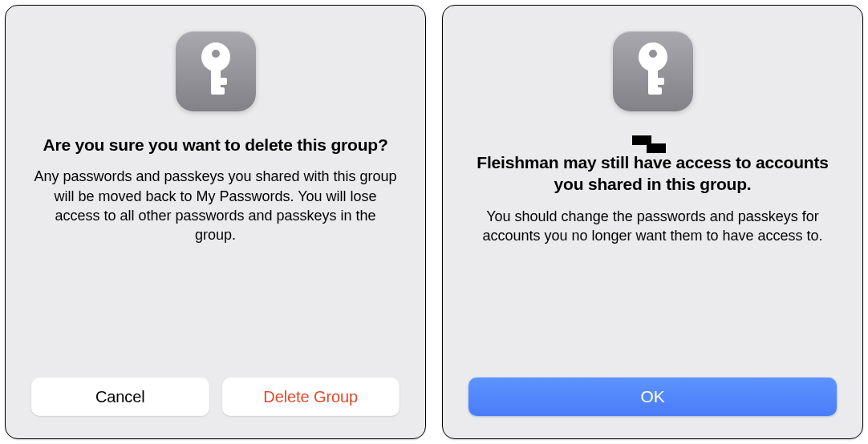 The height and width of the screenshot is (444, 868). What do you see at coordinates (311, 397) in the screenshot?
I see `delete-group-button: Delete Group` at bounding box center [311, 397].